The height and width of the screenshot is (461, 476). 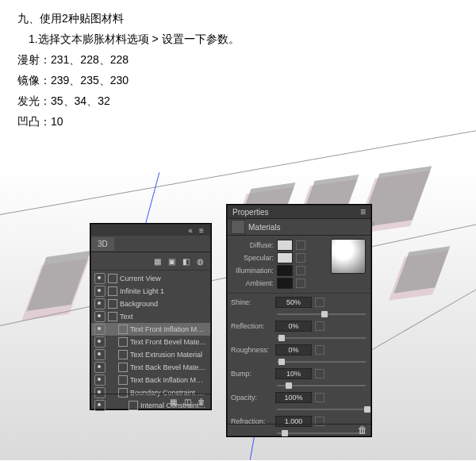 What do you see at coordinates (151, 401) in the screenshot?
I see `panel-footer: ▦ ◫ 🗑` at bounding box center [151, 401].